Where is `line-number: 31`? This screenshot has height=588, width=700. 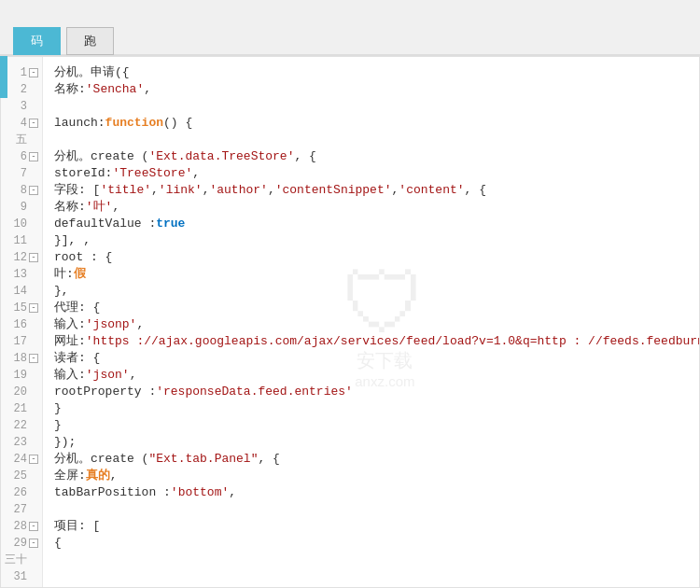 line-number: 31 is located at coordinates (21, 577).